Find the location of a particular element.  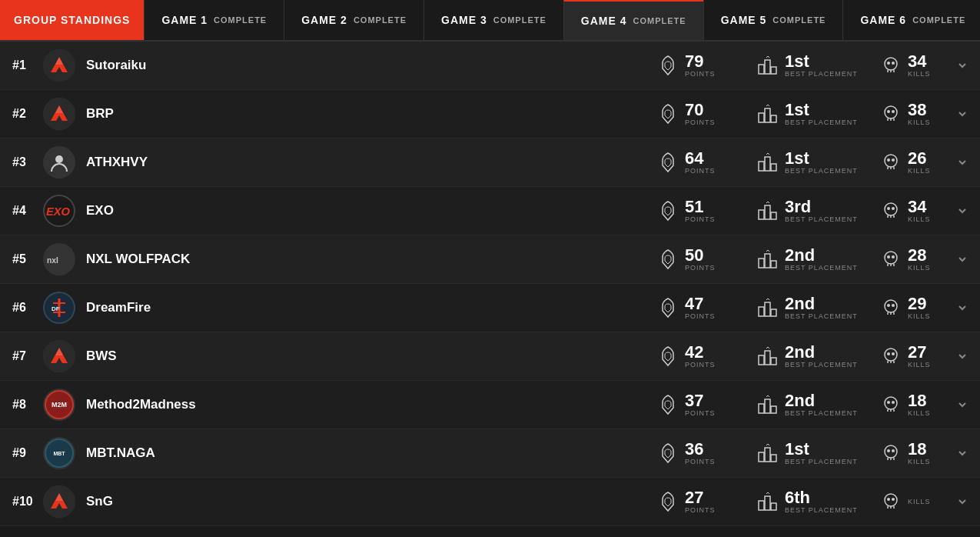

table-row: #9 MBT MBT.NAGA 36 POINTS 1st BEST PLACE… is located at coordinates (490, 454).